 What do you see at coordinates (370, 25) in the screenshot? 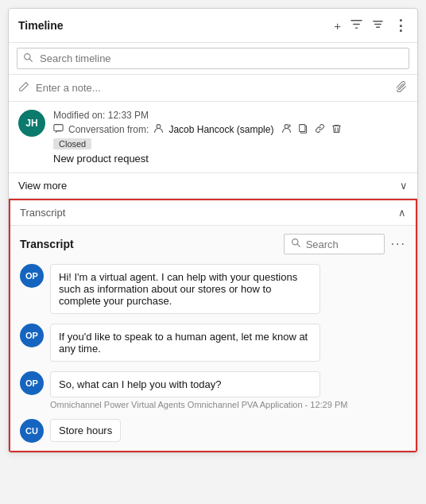
I see `header-icons: + ⋮` at bounding box center [370, 25].